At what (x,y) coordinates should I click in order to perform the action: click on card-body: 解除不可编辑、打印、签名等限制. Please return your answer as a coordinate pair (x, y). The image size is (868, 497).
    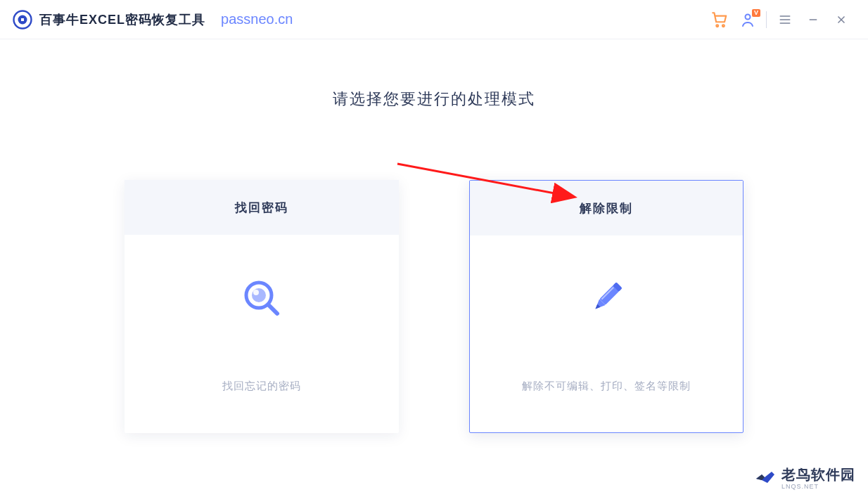
    Looking at the image, I should click on (606, 334).